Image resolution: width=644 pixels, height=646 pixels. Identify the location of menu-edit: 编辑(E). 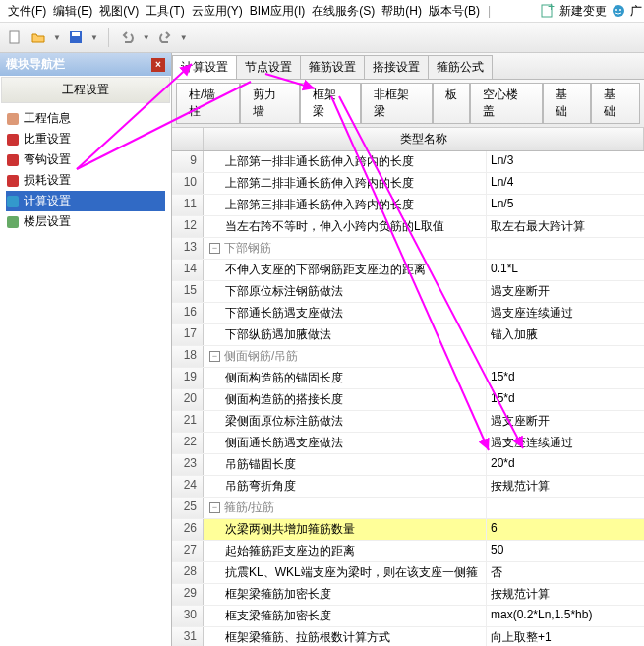
(73, 12).